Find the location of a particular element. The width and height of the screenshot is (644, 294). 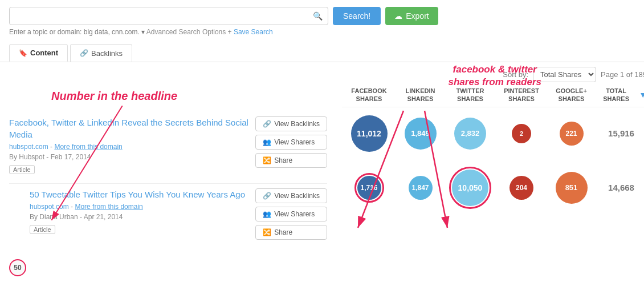

pinterest-share-circle: 2 is located at coordinates (521, 134).